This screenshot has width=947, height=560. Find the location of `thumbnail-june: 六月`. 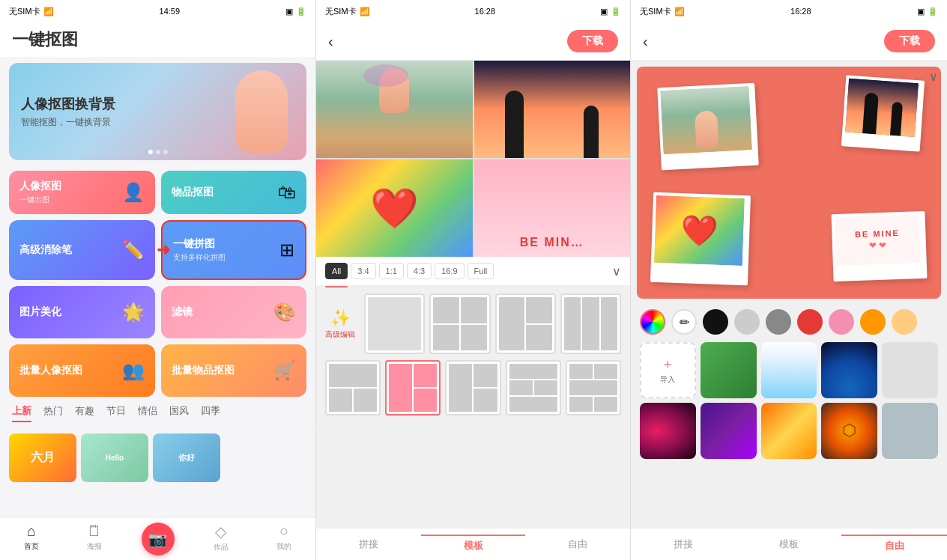

thumbnail-june: 六月 is located at coordinates (43, 458).